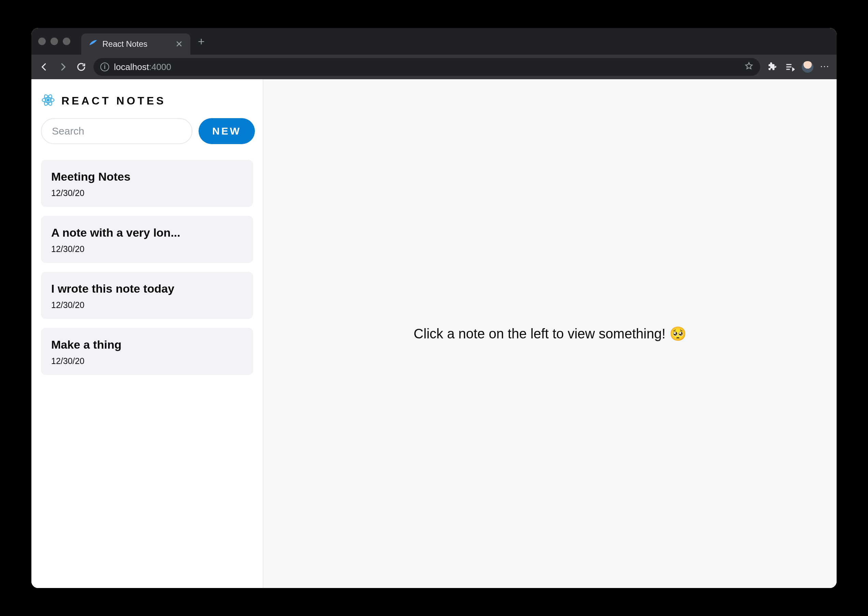 The width and height of the screenshot is (868, 616). Describe the element at coordinates (54, 41) in the screenshot. I see `window-controls` at that location.